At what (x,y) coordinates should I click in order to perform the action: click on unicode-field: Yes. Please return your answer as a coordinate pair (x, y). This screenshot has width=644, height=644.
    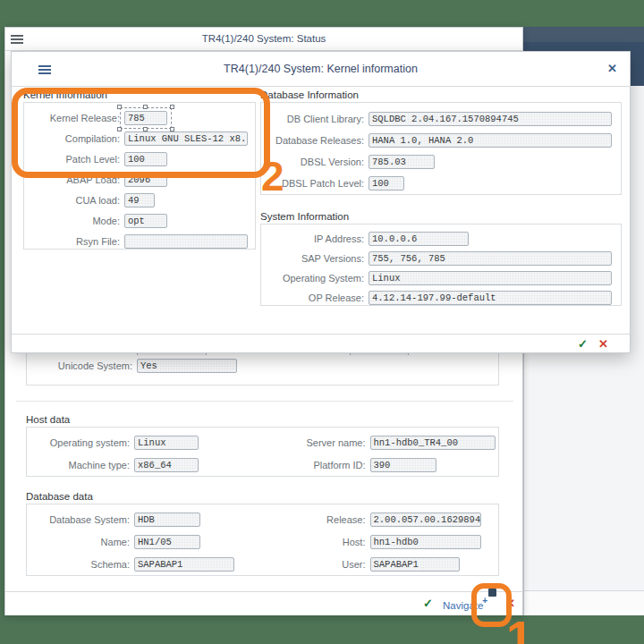
    Looking at the image, I should click on (187, 366).